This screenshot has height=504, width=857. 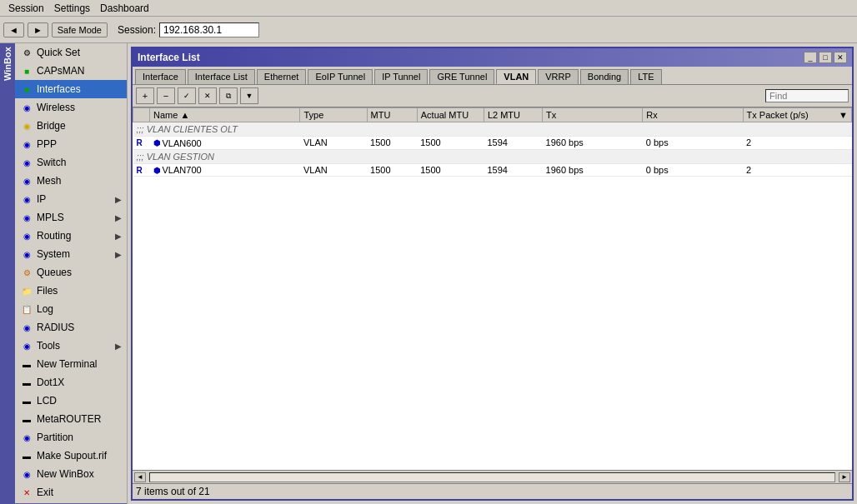 What do you see at coordinates (450, 115) in the screenshot?
I see `col-actual-mtu: Actual MTU` at bounding box center [450, 115].